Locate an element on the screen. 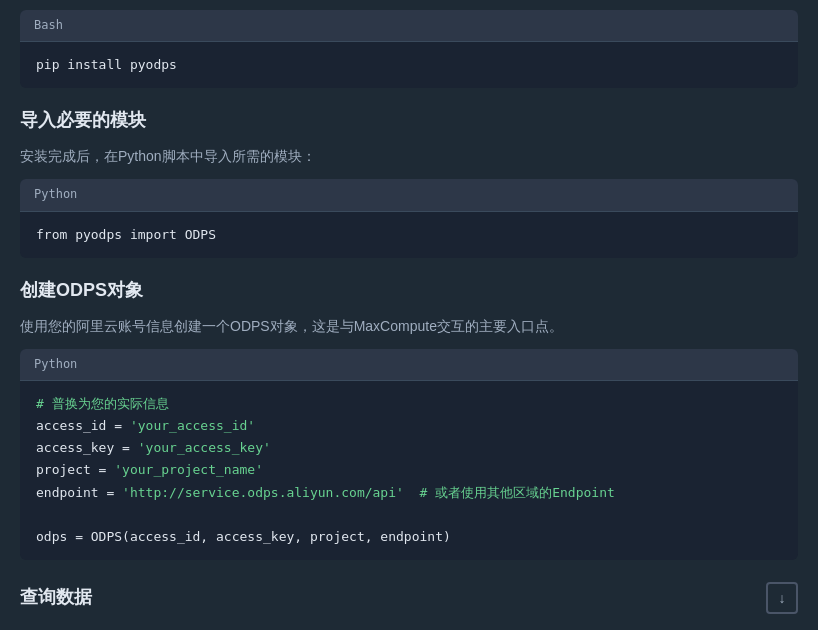 The width and height of the screenshot is (818, 630). odps-line: odps = ODPS(access_id, access_key, proje… is located at coordinates (244, 536).